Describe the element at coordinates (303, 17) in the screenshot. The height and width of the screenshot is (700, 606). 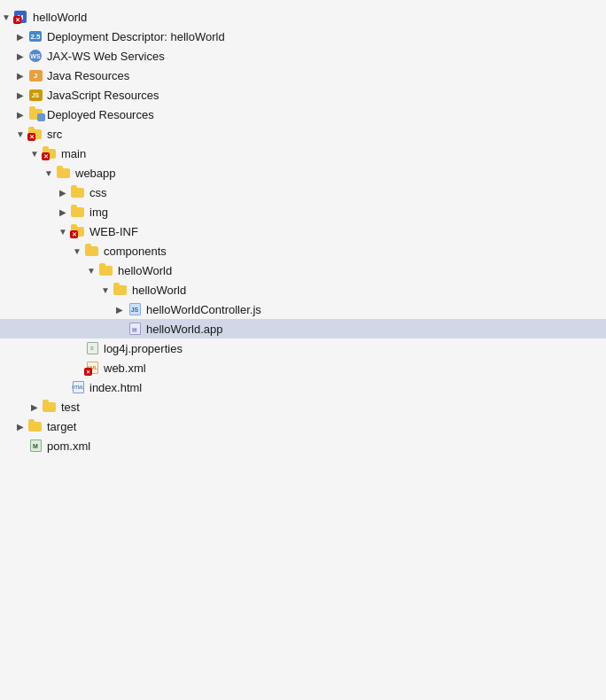
I see `tree-item-helloWorld: M✕helloWorld` at that location.